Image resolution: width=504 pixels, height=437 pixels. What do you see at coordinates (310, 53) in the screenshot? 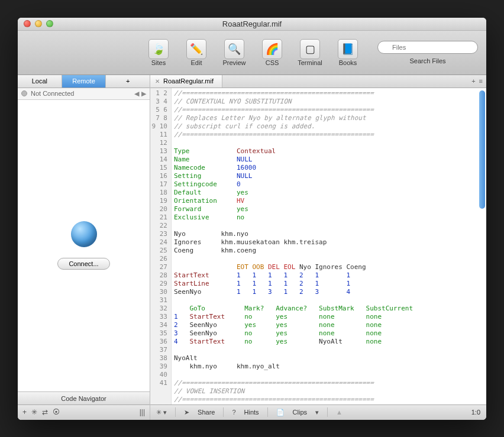
I see `tool-terminal: ▢ Terminal` at bounding box center [310, 53].